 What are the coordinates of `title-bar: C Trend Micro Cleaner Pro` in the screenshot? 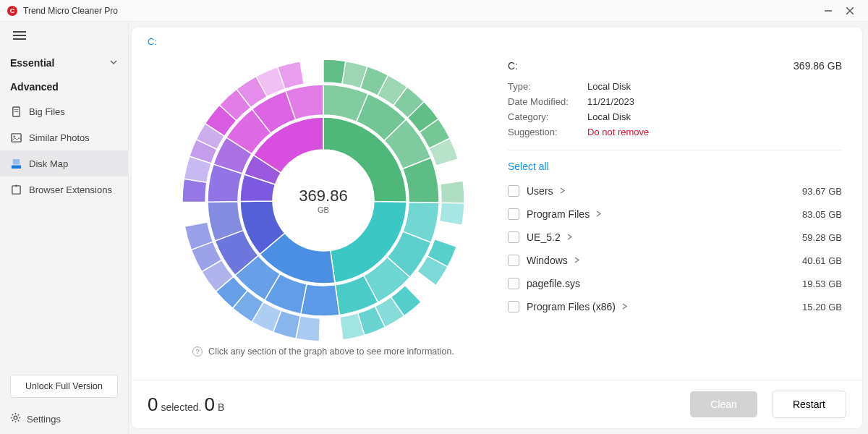 It's located at (434, 11).